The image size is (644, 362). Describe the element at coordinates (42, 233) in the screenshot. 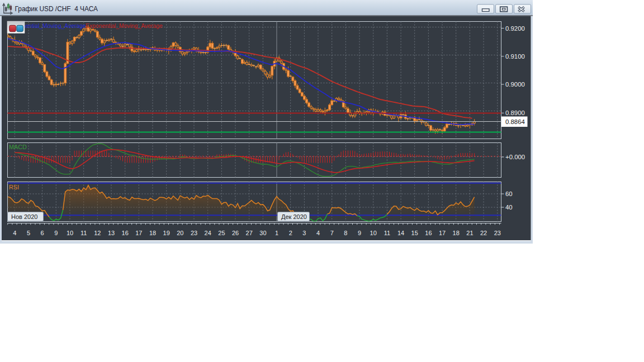

I see `svg-text: 6` at that location.